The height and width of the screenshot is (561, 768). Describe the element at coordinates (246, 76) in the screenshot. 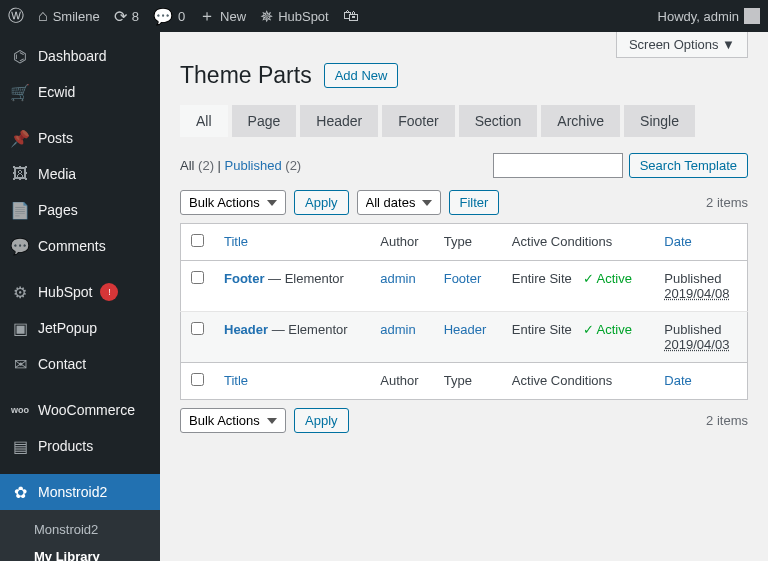

I see `page-title: Theme Parts` at that location.